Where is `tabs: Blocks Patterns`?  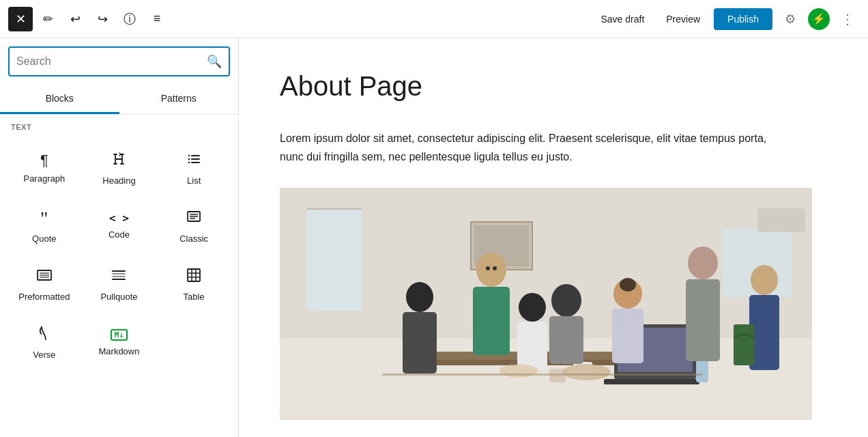
tabs: Blocks Patterns is located at coordinates (119, 100).